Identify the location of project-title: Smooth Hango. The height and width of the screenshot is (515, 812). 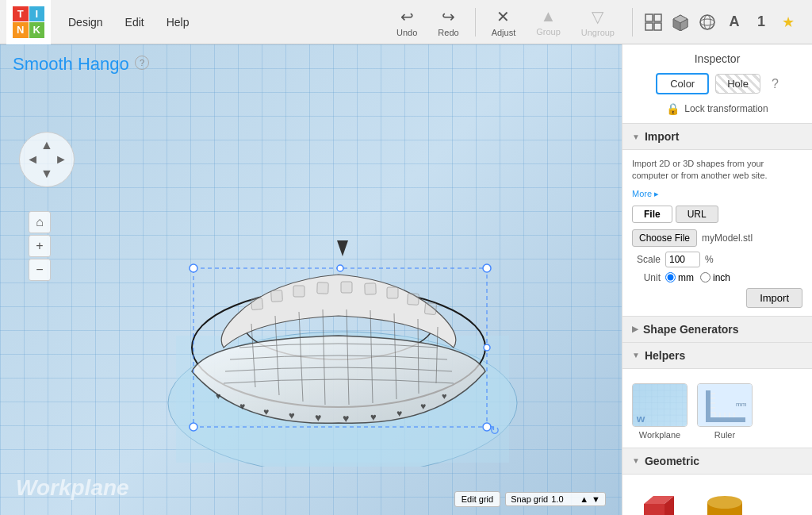
(71, 64).